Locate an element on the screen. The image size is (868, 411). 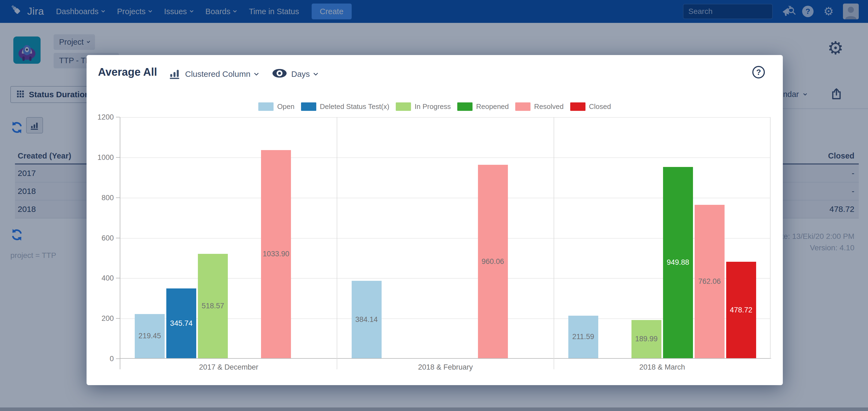
legend-label: Reopened is located at coordinates (493, 107).